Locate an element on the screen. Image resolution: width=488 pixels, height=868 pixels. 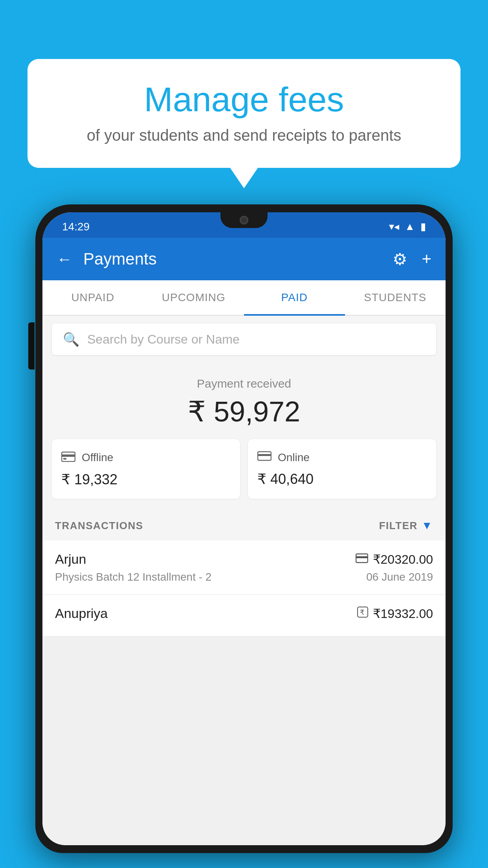
app-bar-title: Payments is located at coordinates (233, 259).